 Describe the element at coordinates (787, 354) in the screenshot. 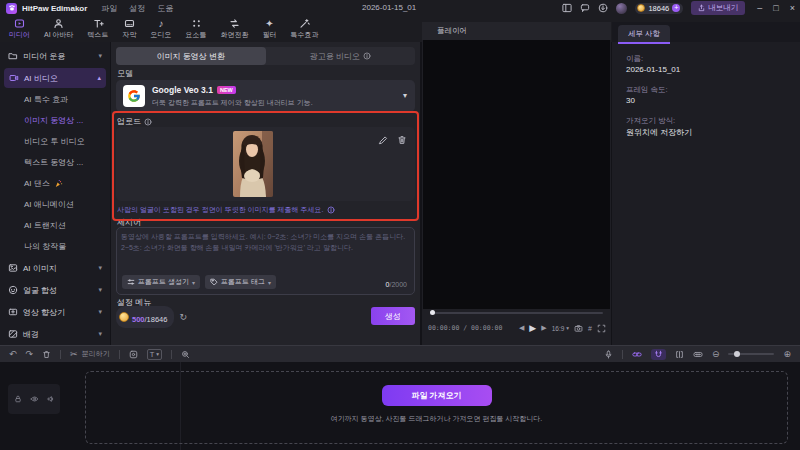

I see `zoom-in-icon: ⊕` at that location.